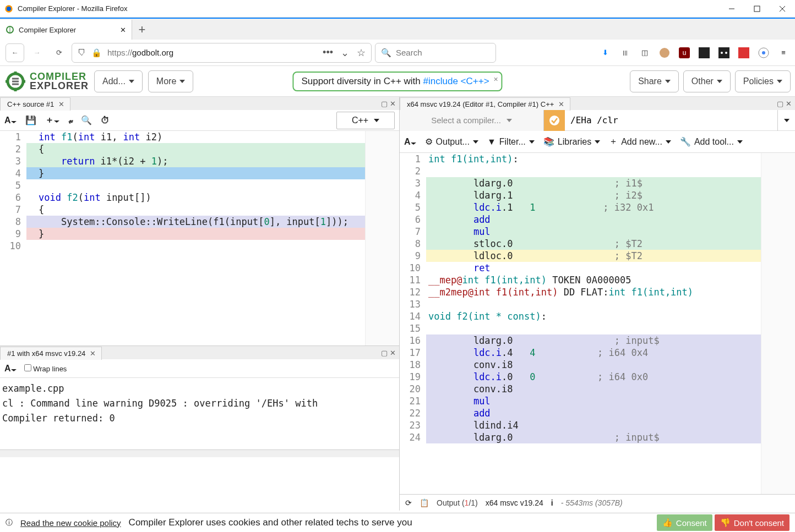 The width and height of the screenshot is (795, 532). I want to click on cookie-message: Compiler Explorer uses cookies and other…, so click(271, 523).